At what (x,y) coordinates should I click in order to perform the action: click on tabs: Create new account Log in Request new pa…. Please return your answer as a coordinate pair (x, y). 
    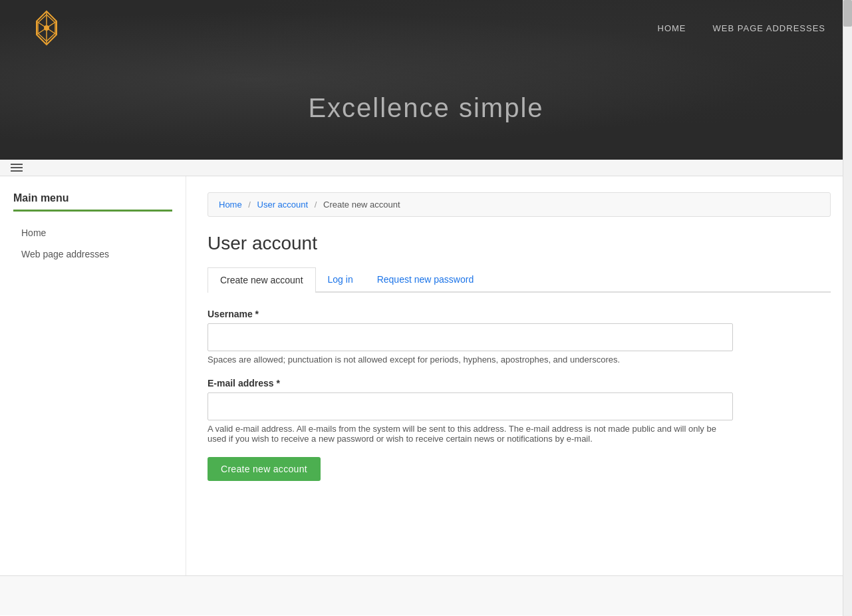
    Looking at the image, I should click on (519, 280).